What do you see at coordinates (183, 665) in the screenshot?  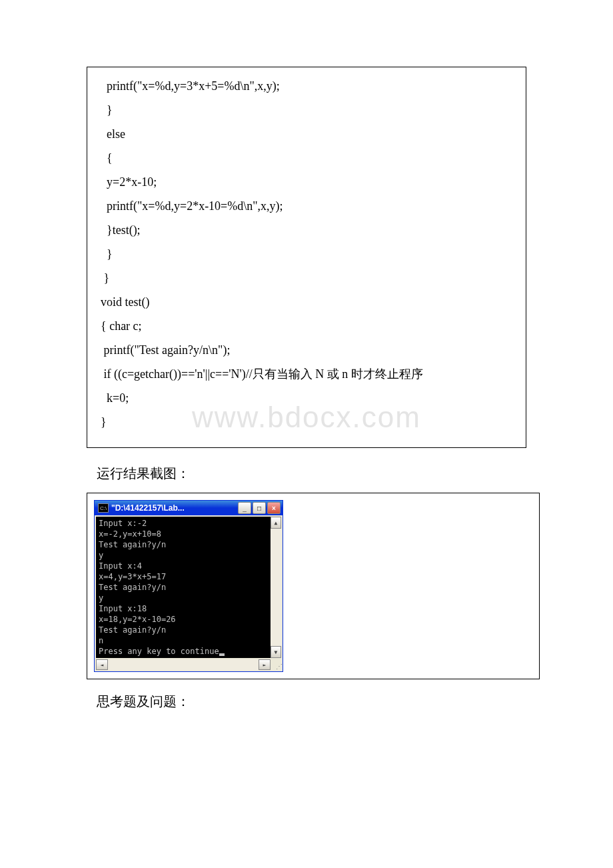 I see `hscroll-track` at bounding box center [183, 665].